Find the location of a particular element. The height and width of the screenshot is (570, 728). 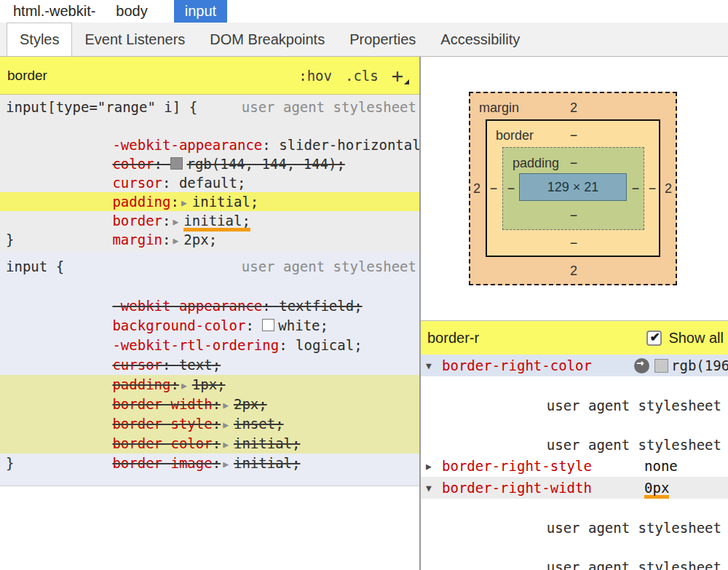

computed-trace: 2px input is located at coordinates (574, 547).